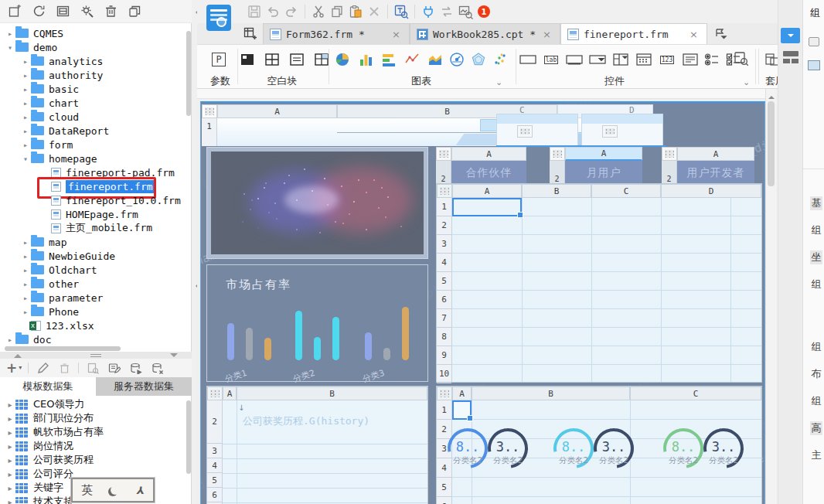 Image resolution: width=824 pixels, height=504 pixels. What do you see at coordinates (114, 368) in the screenshot?
I see `edit-connection-icon` at bounding box center [114, 368].